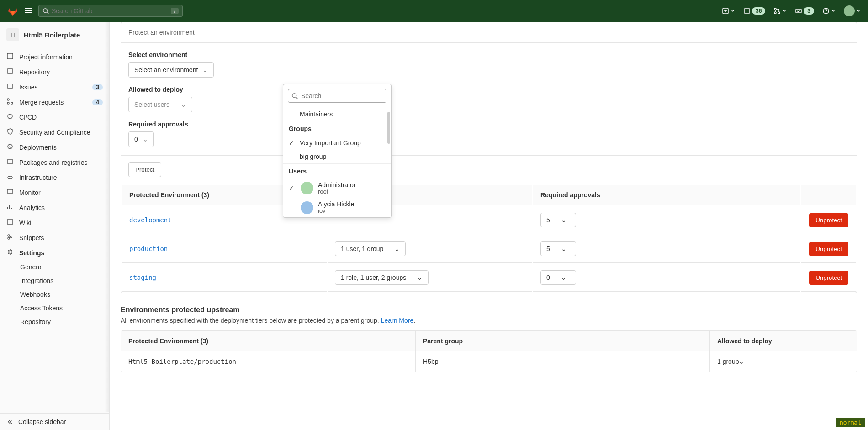  What do you see at coordinates (141, 139) in the screenshot?
I see `required-approvals-select: 0 ⌄` at bounding box center [141, 139].